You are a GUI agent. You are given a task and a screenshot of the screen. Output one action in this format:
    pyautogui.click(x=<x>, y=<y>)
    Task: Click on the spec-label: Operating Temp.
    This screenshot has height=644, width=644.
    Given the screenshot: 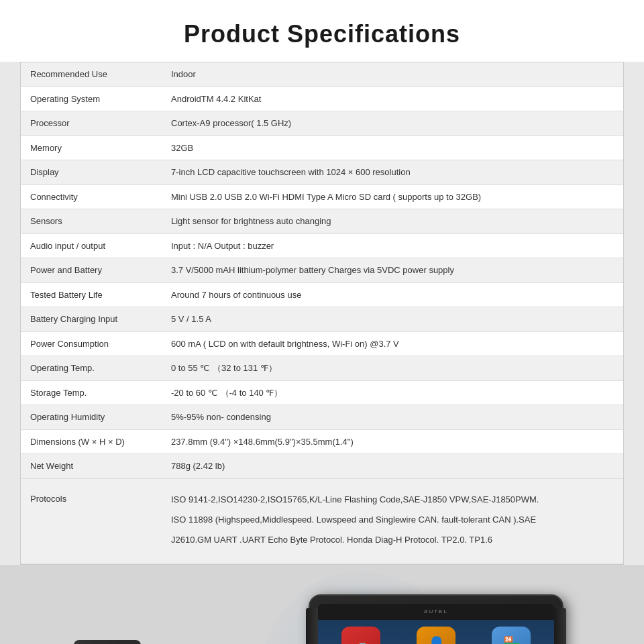 What is the action you would take?
    pyautogui.click(x=91, y=369)
    